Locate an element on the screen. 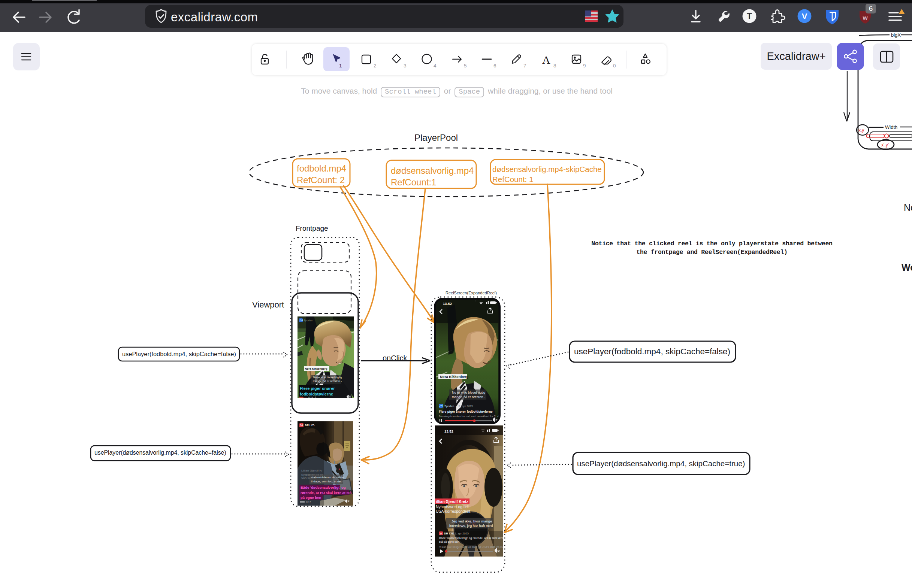  svg-text: illian Gjerulf Kretz is located at coordinates (452, 502).